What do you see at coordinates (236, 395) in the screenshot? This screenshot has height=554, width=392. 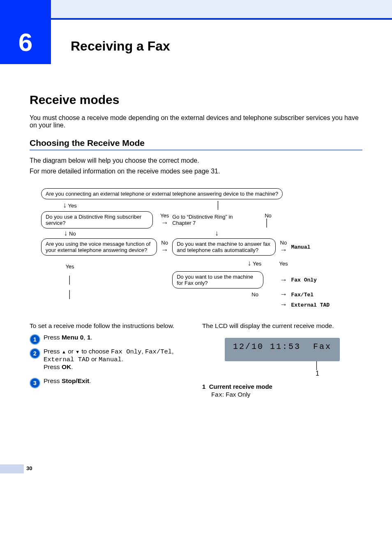 I see `legend-rest: : Fax Only` at bounding box center [236, 395].